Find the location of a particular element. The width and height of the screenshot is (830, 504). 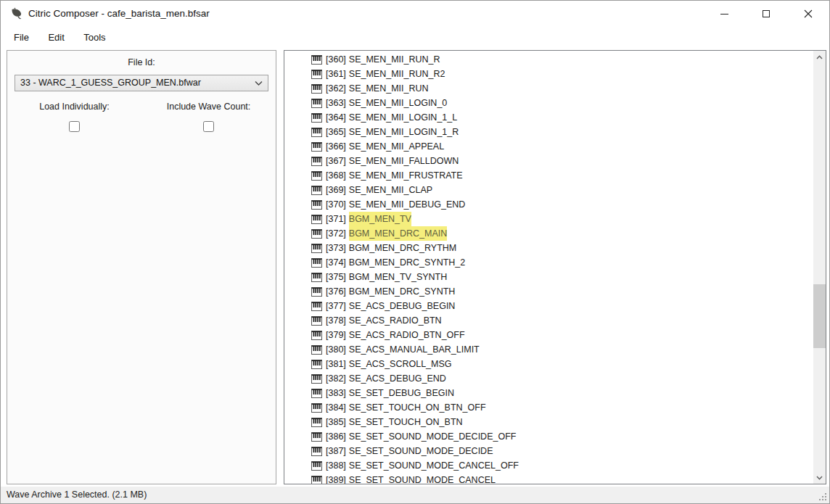

list-item-index: [373] is located at coordinates (336, 248).